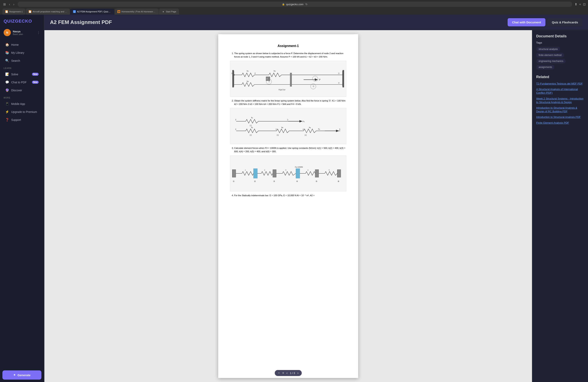  I want to click on sidebar-item-label: Solve, so click(15, 75).